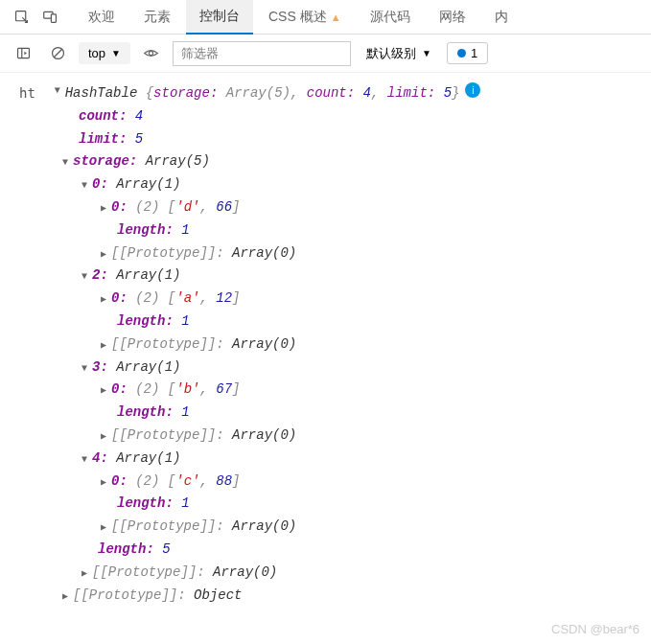  Describe the element at coordinates (501, 17) in the screenshot. I see `tab-internal: 内` at that location.